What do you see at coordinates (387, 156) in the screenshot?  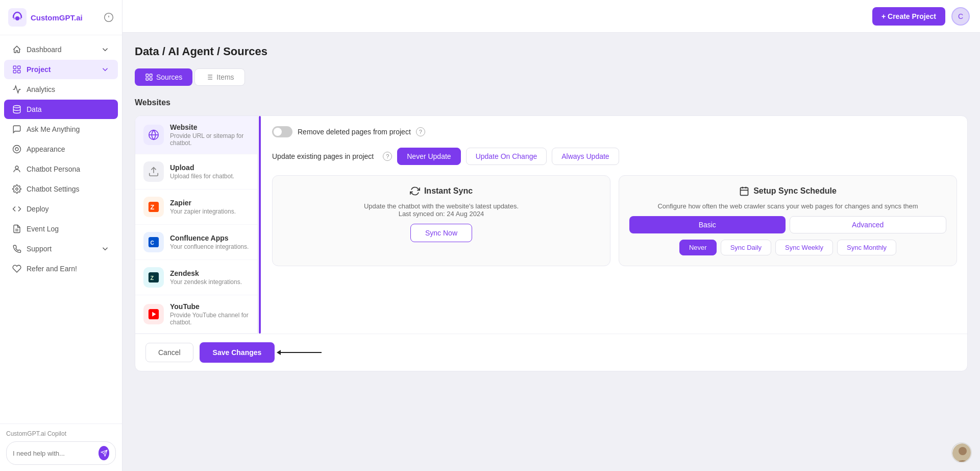 I see `update-help-icon: ?` at bounding box center [387, 156].